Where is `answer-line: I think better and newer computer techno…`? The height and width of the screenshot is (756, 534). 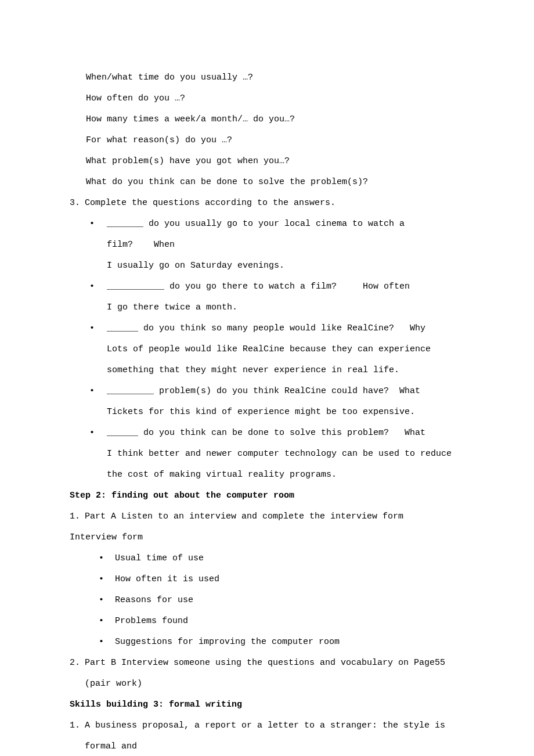
answer-line: I think better and newer computer techno… is located at coordinates (286, 465).